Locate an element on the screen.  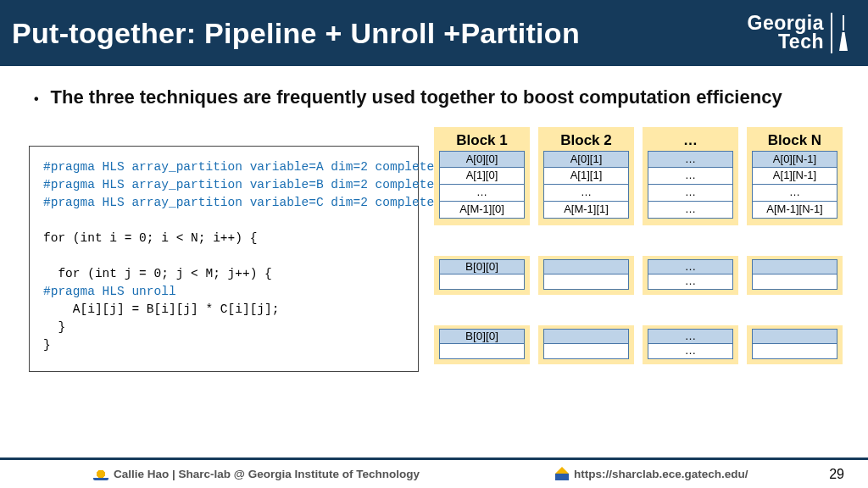
block-2: Block 2 A[0][1] A[1][1] … A[M-1][1] is located at coordinates (587, 176).